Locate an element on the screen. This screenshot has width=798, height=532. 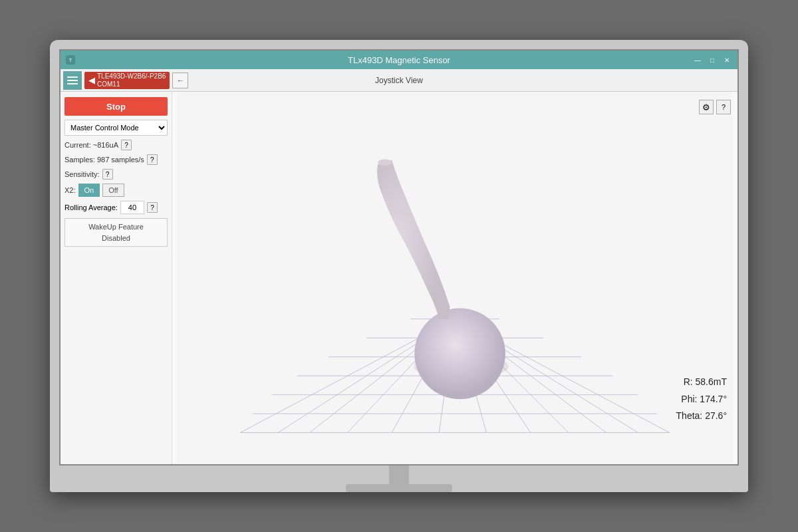
control-mode-select: Master Control Mode is located at coordinates (116, 128).